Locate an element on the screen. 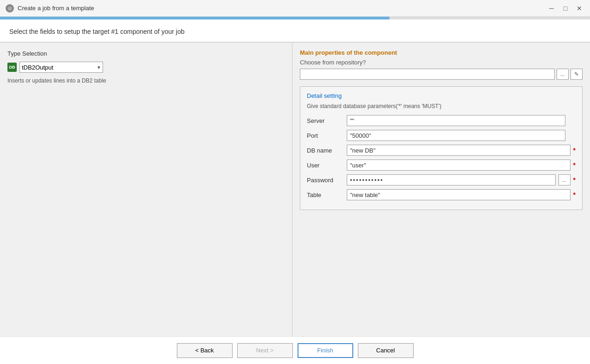 Image resolution: width=590 pixels, height=364 pixels. server-label: Server is located at coordinates (325, 121).